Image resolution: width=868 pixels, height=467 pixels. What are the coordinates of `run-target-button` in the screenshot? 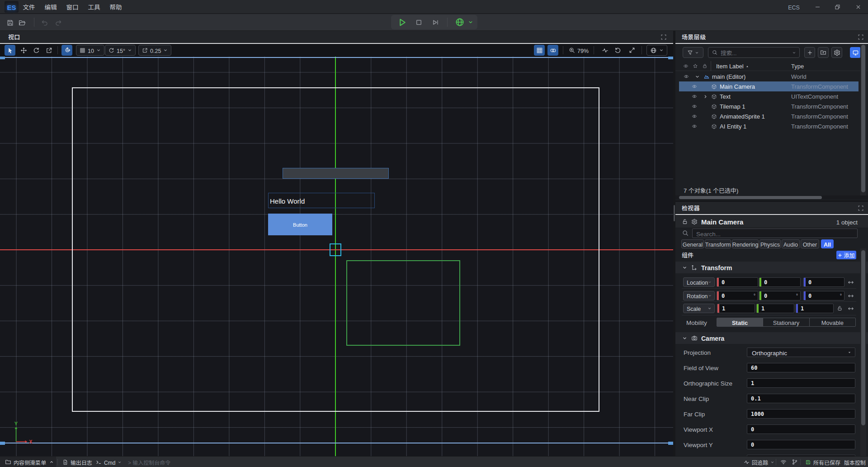 It's located at (460, 22).